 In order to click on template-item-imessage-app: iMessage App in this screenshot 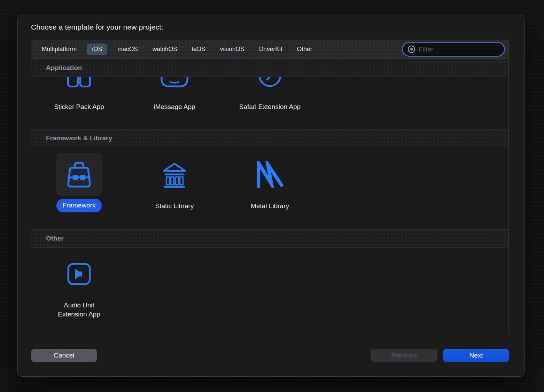, I will do `click(174, 103)`.